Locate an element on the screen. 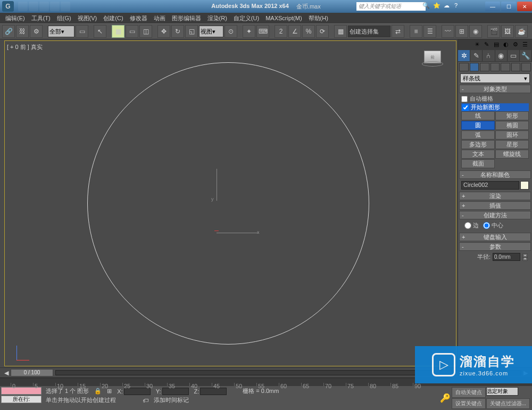  viewport-label: [ + 0 前 ] 真实 is located at coordinates (24, 47).